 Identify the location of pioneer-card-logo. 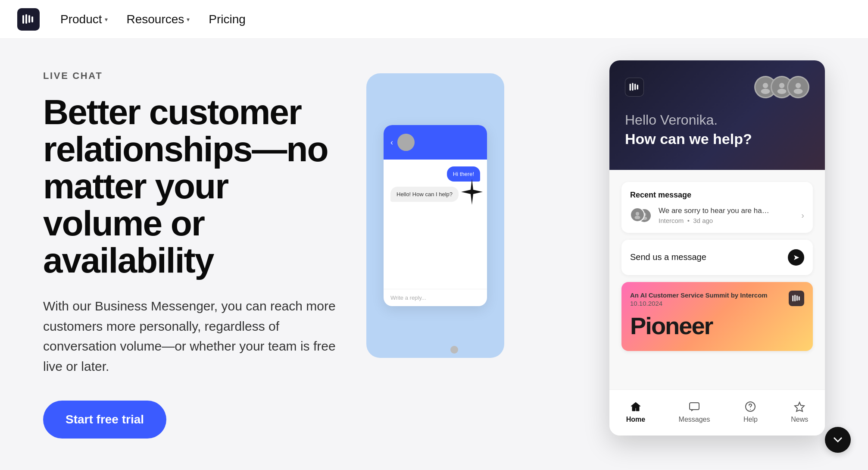
(796, 298).